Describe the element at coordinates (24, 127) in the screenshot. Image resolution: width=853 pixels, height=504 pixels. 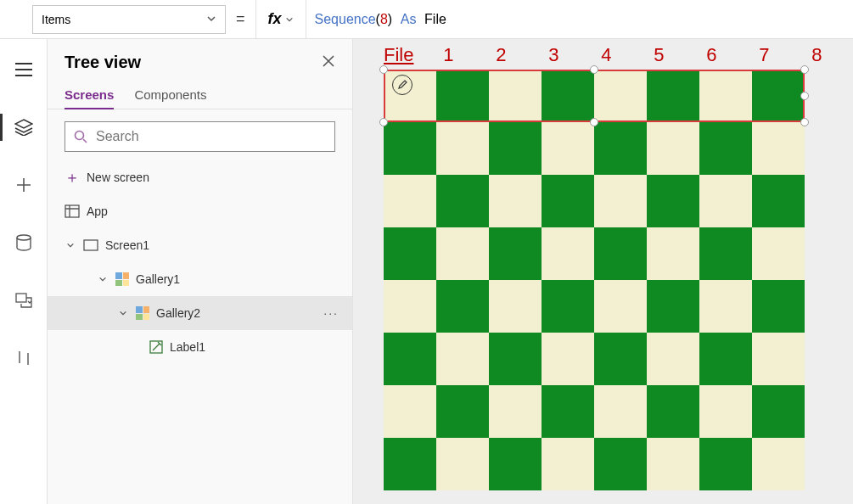
I see `rail-tree-view` at that location.